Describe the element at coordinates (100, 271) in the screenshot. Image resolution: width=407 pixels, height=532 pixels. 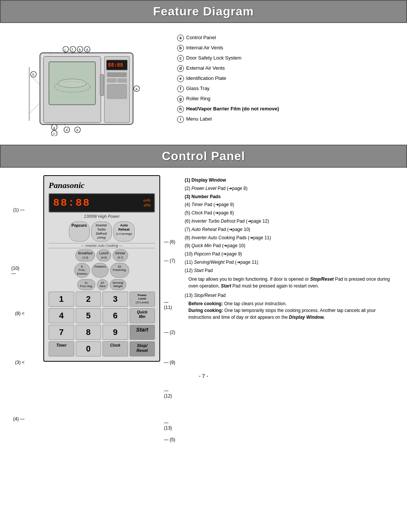
I see `potatoes-pad: Potatoes` at that location.